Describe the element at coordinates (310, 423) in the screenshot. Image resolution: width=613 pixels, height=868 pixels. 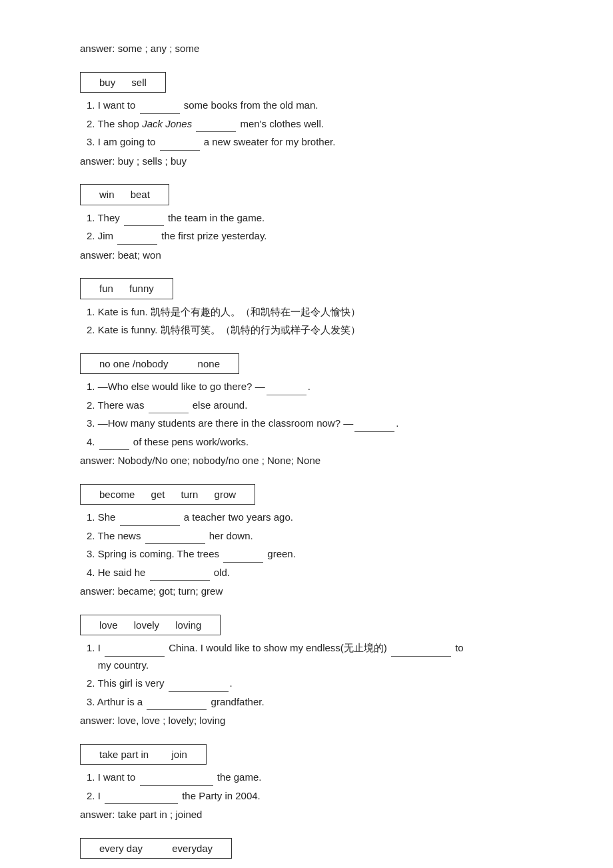
I see `list-item: 3. —How many students are there in the c…` at that location.